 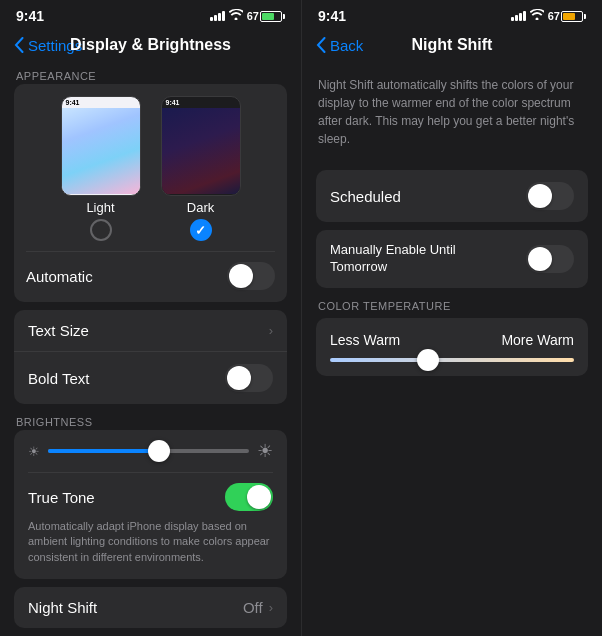 I want to click on night-shift-row: Night Shift Off ›, so click(x=150, y=608).